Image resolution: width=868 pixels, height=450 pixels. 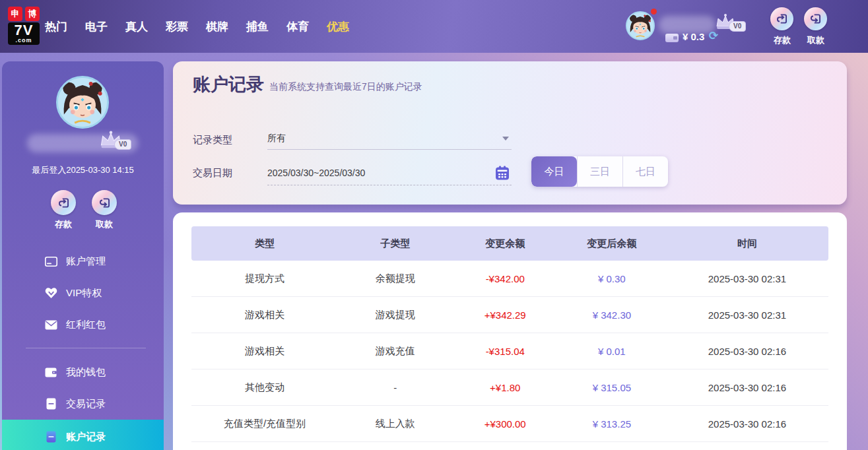 What do you see at coordinates (104, 203) in the screenshot?
I see `sidebar-withdraw-button` at bounding box center [104, 203].